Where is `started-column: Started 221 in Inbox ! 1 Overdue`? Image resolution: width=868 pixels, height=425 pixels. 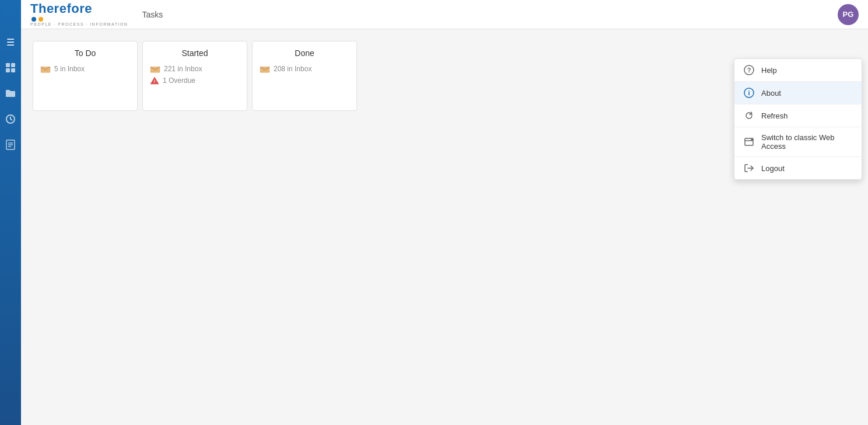 started-column: Started 221 in Inbox ! 1 Overdue is located at coordinates (195, 76).